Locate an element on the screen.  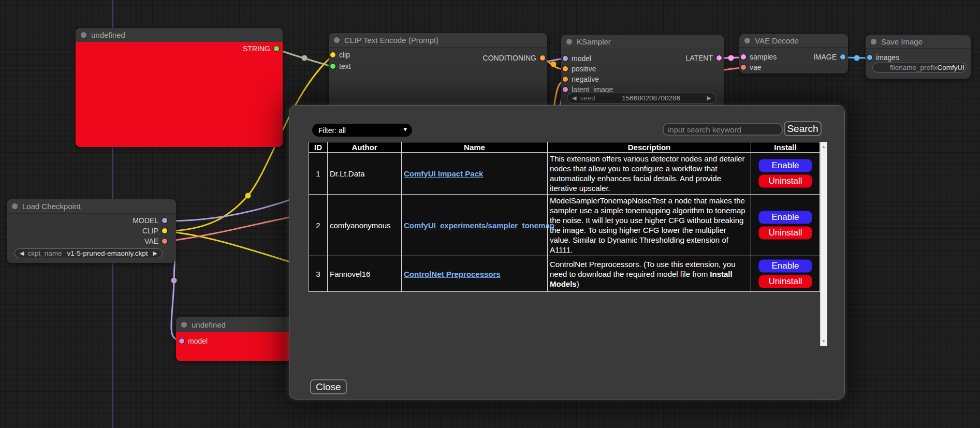
input-slot-images: images is located at coordinates (883, 57).